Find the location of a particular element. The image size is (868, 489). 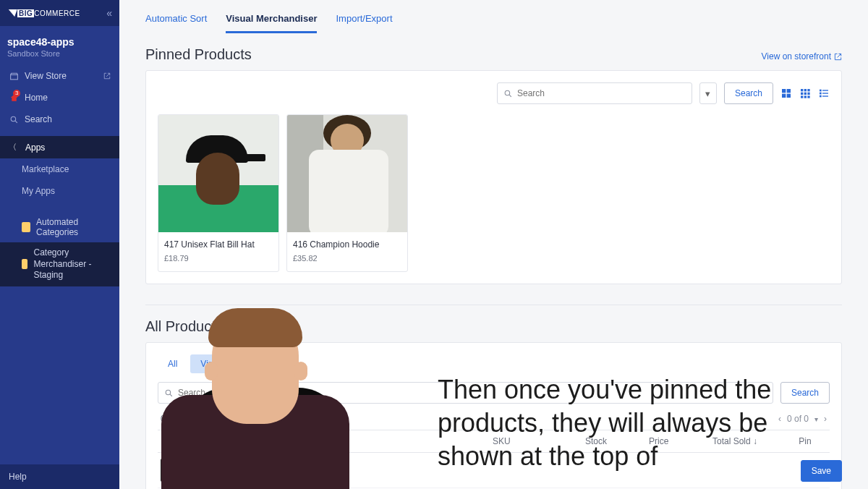

product-price: £18.79 is located at coordinates (218, 258).